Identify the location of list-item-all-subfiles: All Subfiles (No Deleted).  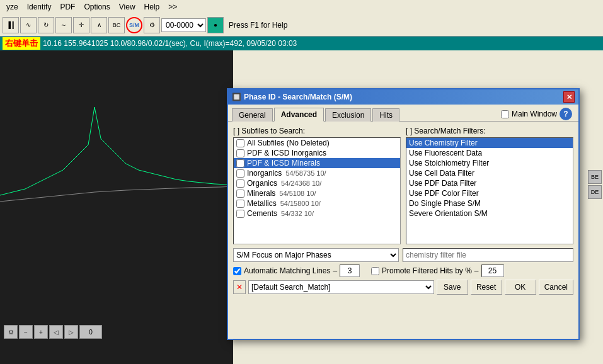
(317, 143).